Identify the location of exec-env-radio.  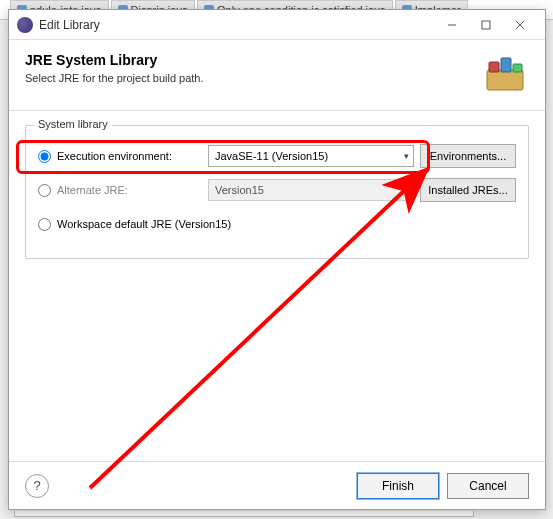
(44, 156).